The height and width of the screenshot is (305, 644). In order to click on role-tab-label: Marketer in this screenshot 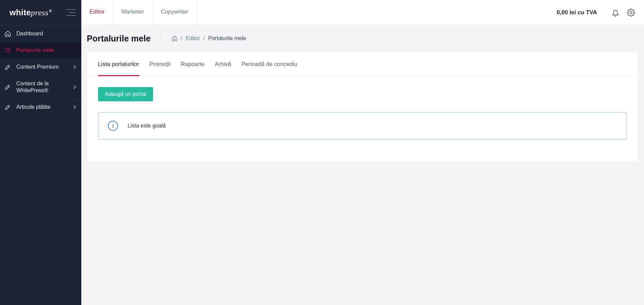, I will do `click(133, 12)`.